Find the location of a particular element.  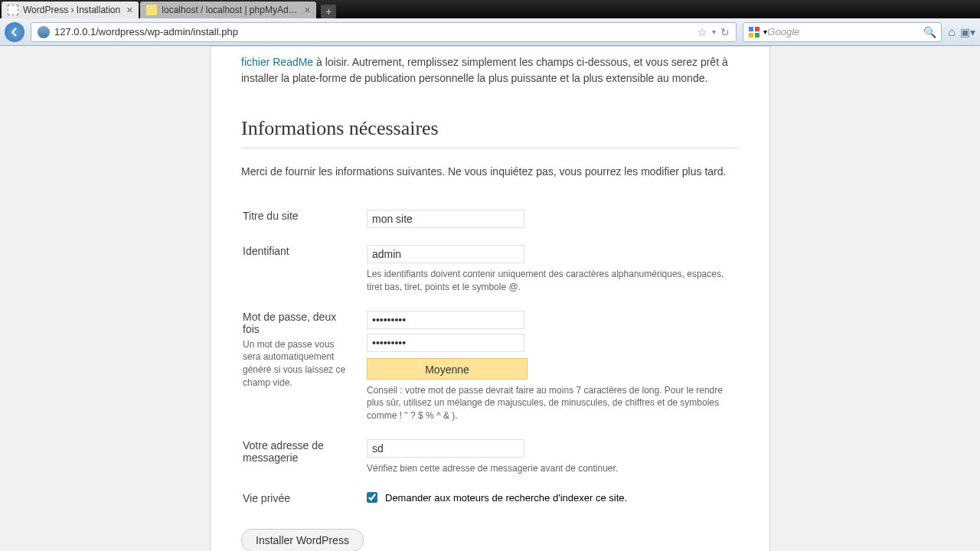

tab-wordpress-install: WordPress › Installation × is located at coordinates (70, 10).